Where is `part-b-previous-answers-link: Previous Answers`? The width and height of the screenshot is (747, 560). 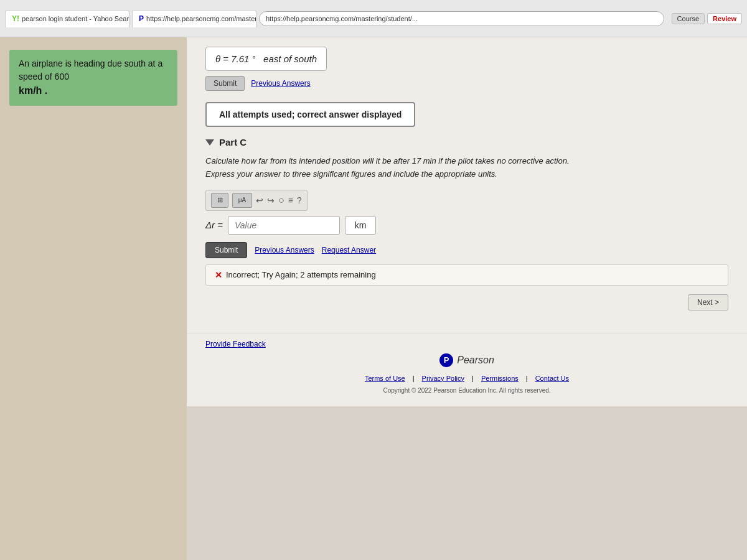 part-b-previous-answers-link: Previous Answers is located at coordinates (280, 83).